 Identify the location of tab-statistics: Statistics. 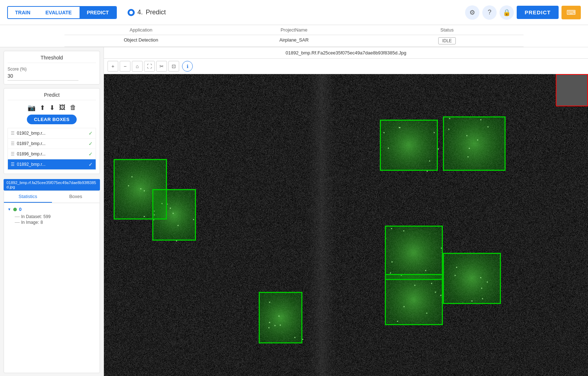
(28, 197).